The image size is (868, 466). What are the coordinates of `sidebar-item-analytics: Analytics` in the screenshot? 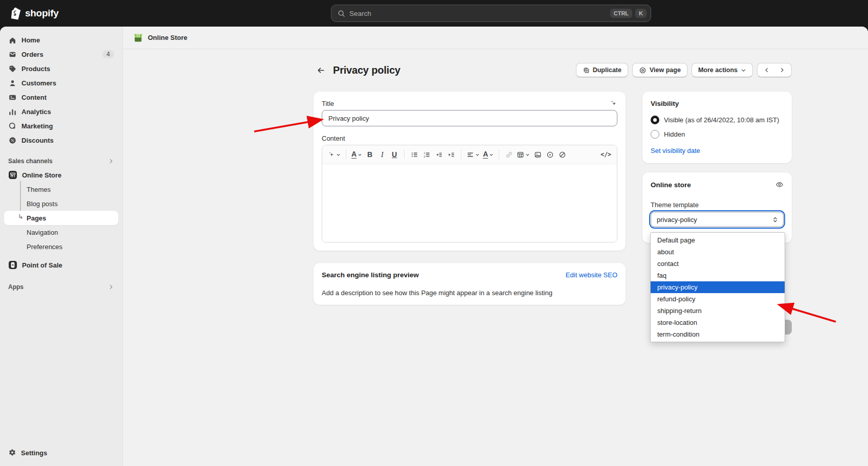 It's located at (61, 112).